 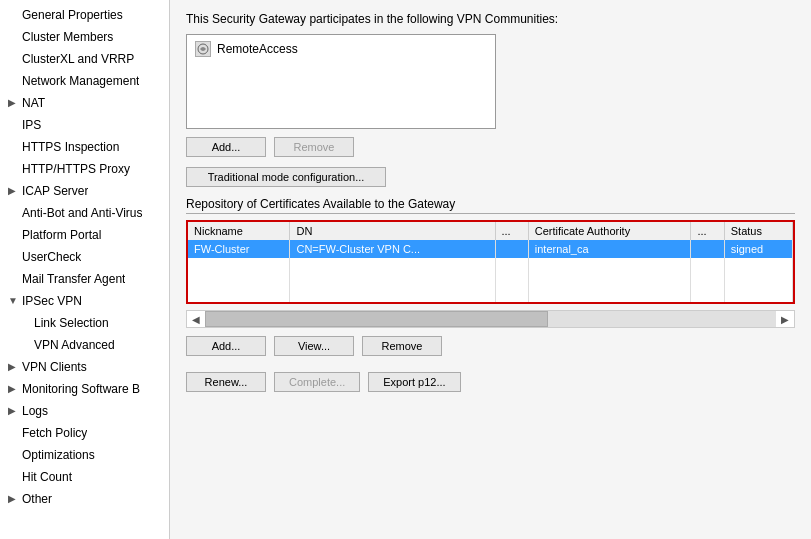 I want to click on sidebar-item-vpn-clients: ▶VPN Clients, so click(x=84, y=367).